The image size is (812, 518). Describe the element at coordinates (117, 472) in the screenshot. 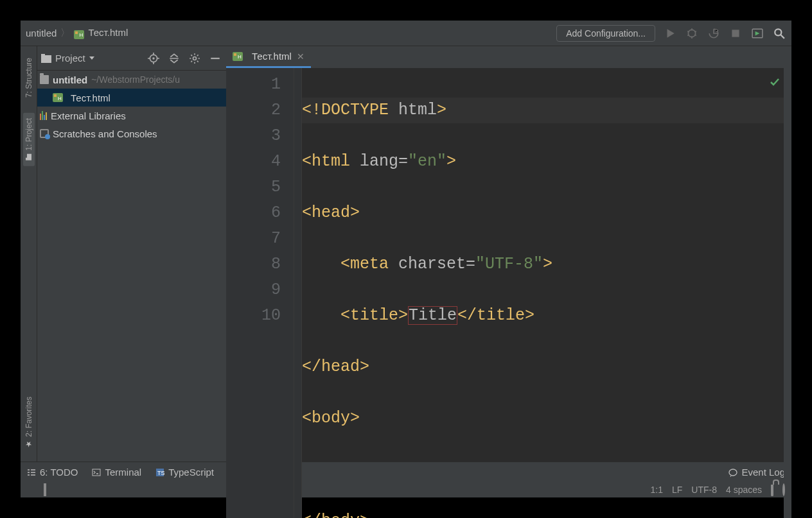

I see `terminal-tool-button: Terminal` at that location.